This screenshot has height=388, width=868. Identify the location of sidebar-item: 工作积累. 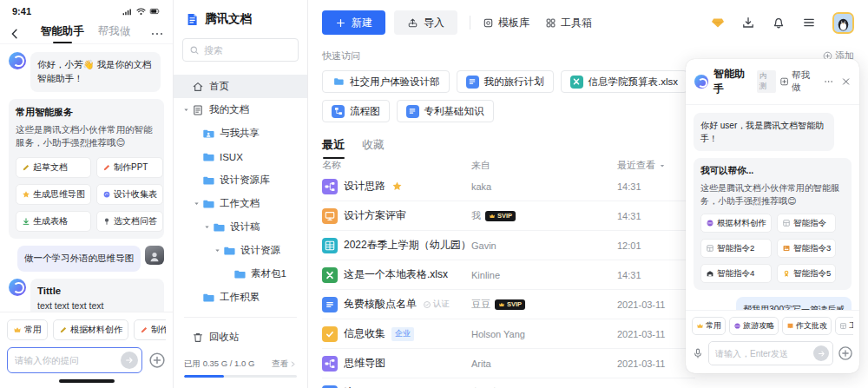
(240, 297).